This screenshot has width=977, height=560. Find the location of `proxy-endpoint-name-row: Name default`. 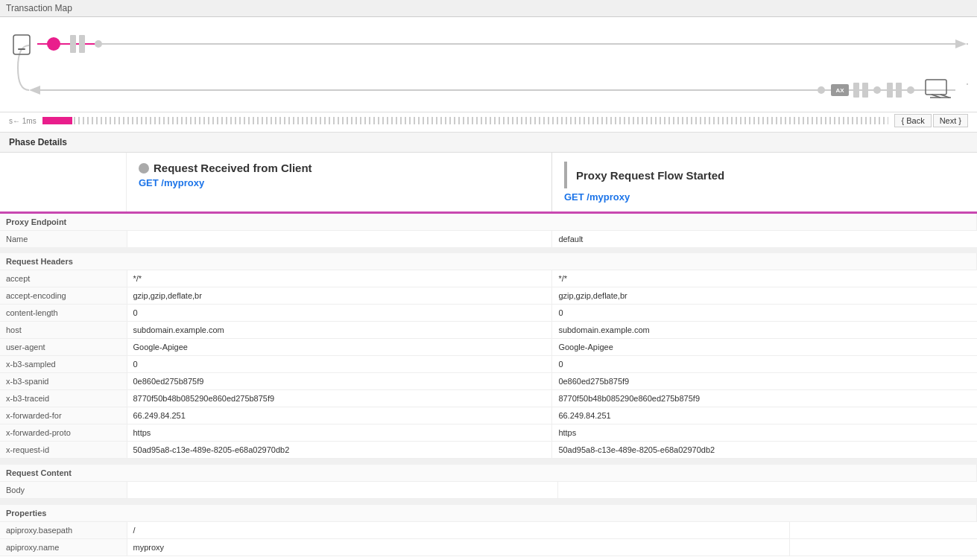

proxy-endpoint-name-row: Name default is located at coordinates (489, 241).